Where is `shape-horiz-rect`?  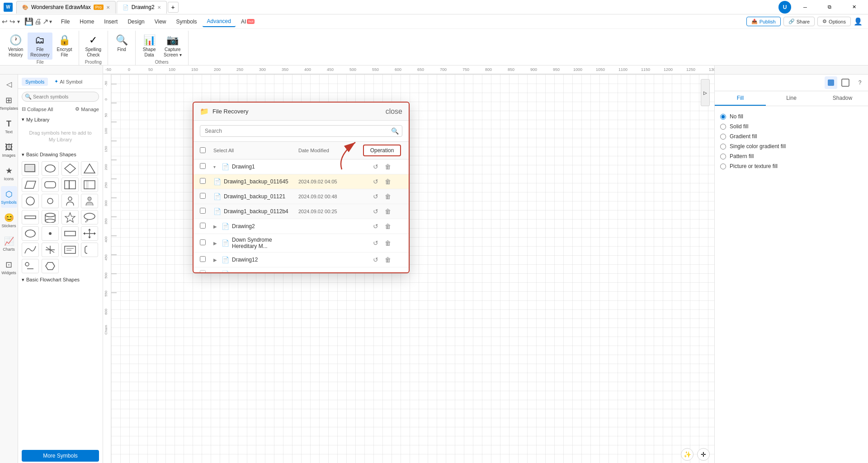
shape-horiz-rect is located at coordinates (70, 234).